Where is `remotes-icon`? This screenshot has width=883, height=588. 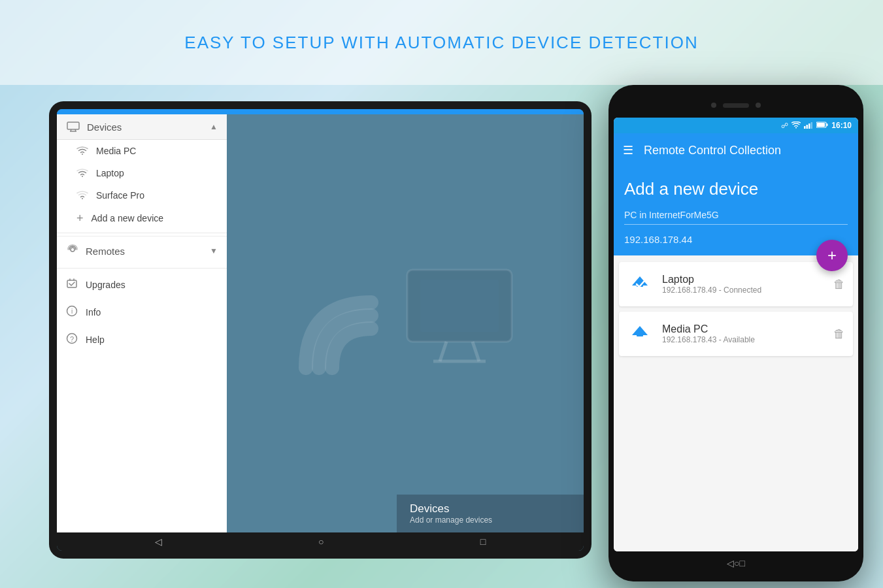 remotes-icon is located at coordinates (73, 251).